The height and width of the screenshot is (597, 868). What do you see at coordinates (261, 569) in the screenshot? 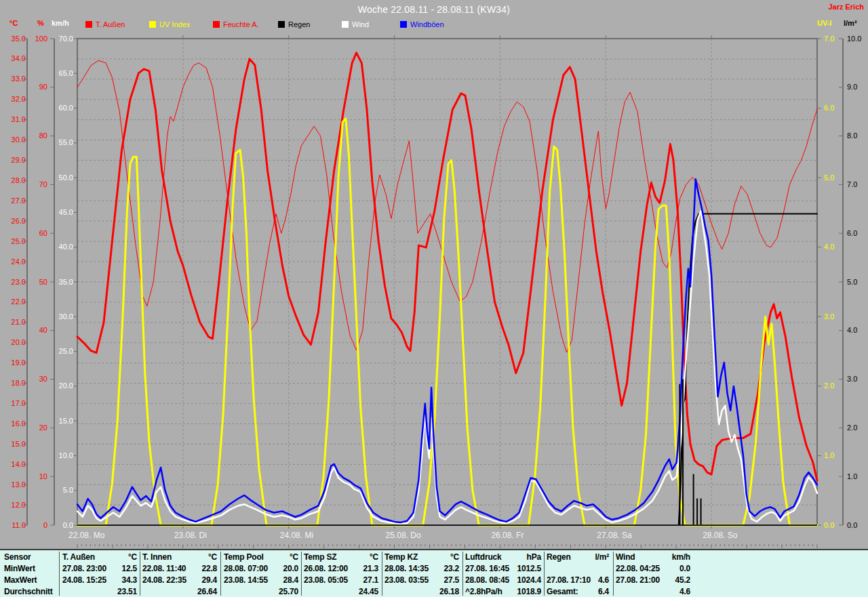
I see `cell-min-value: 20.0` at bounding box center [261, 569].